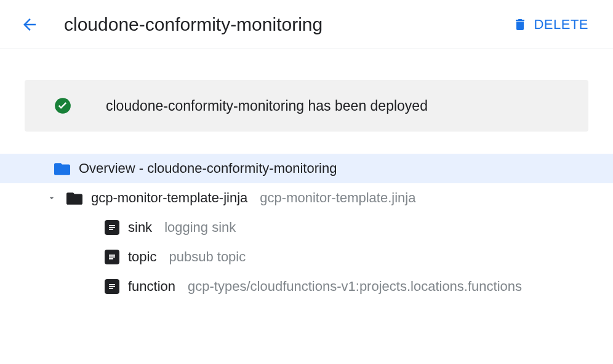 Image resolution: width=613 pixels, height=364 pixels. I want to click on template-file: gcp-monitor-template.jinja, so click(337, 198).